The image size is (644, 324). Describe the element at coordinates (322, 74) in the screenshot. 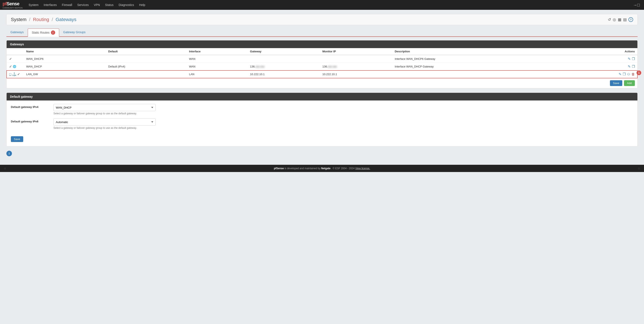

I see `table-row: □ ⚓ ✓ LAN_GW LAN 10.222.10.1 10.222.10.1…` at that location.